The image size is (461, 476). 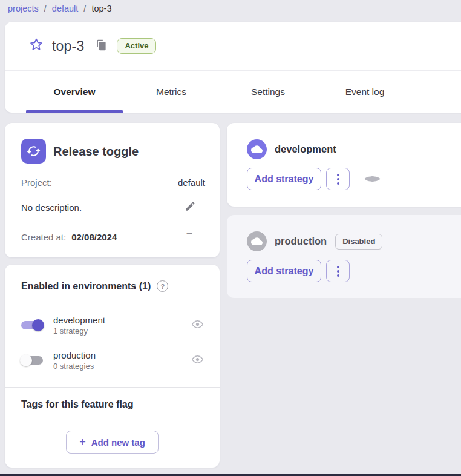 I want to click on tab-overview: Overview, so click(x=74, y=92).